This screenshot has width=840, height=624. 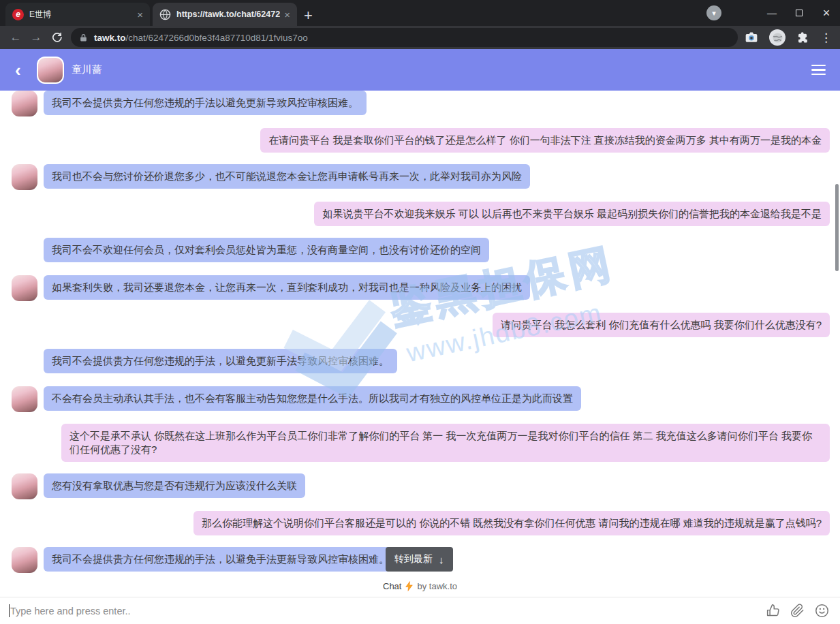 I want to click on message-bubble: 我司不会不欢迎任何会员，仅对套利会员惩处皆为重惩，没有商量空间，也没有讨价还价的…, so click(x=266, y=250).